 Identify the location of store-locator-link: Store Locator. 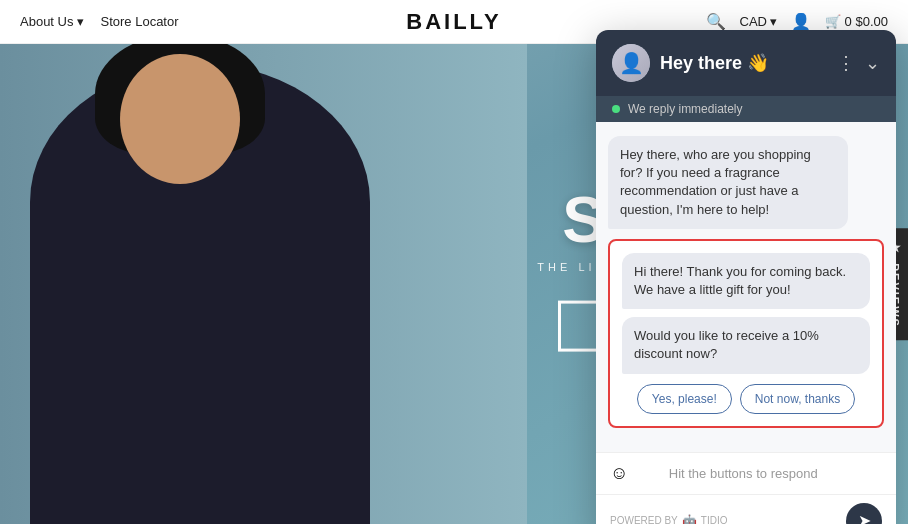
(139, 22).